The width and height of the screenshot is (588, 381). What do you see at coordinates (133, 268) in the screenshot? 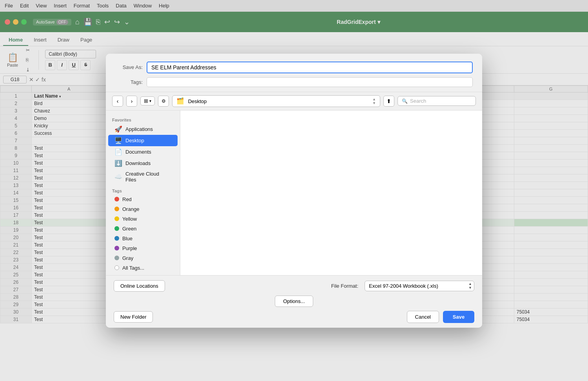
I see `sidebar-item-label-all-tags: All Tags...` at bounding box center [133, 268].